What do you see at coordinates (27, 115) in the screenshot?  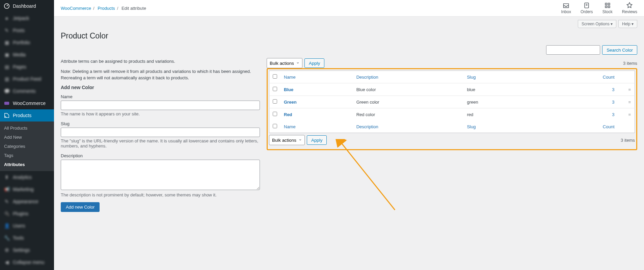 I see `sidebar-item-products: Products` at bounding box center [27, 115].